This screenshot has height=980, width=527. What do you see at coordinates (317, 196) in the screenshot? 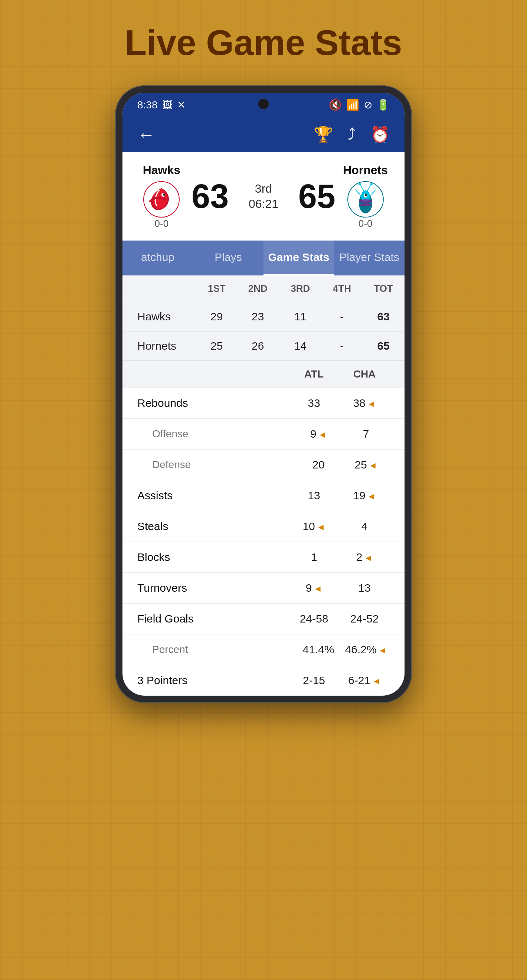
I see `away-score: 65` at bounding box center [317, 196].